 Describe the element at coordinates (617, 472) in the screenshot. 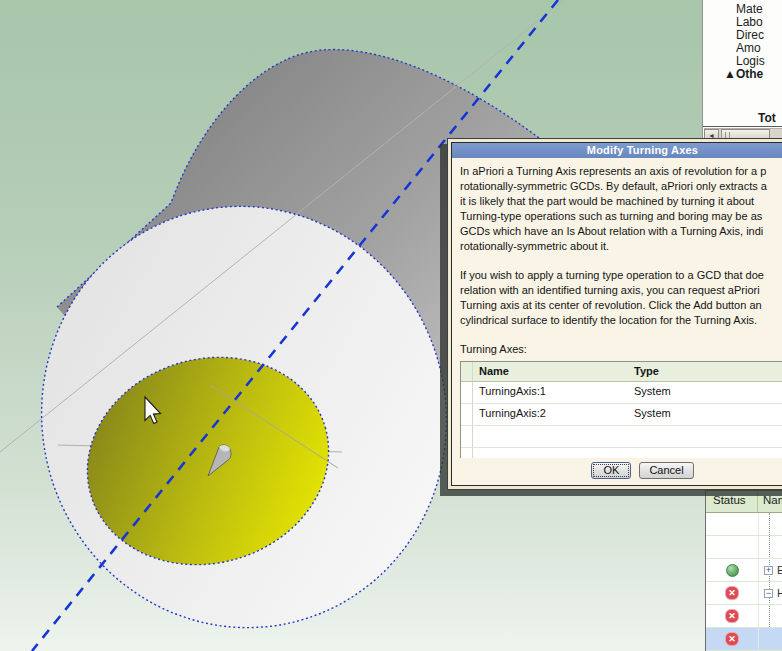

I see `dialog-button-row: OK Cancel` at that location.